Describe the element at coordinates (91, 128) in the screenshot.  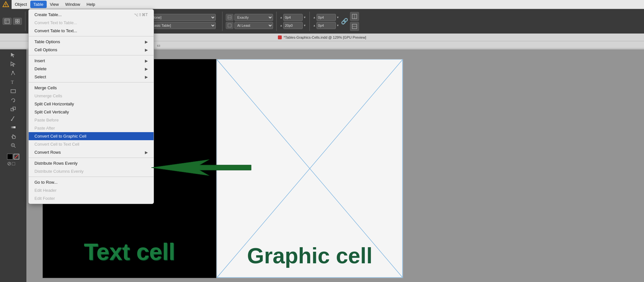
I see `menu-paste-after: Paste After` at that location.